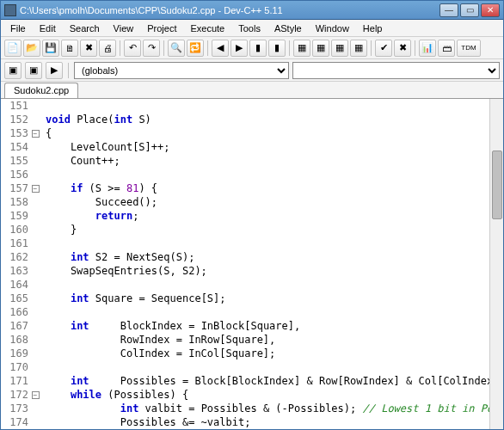 This screenshot has height=430, width=504. What do you see at coordinates (32, 48) in the screenshot?
I see `open-button: 📂` at bounding box center [32, 48].